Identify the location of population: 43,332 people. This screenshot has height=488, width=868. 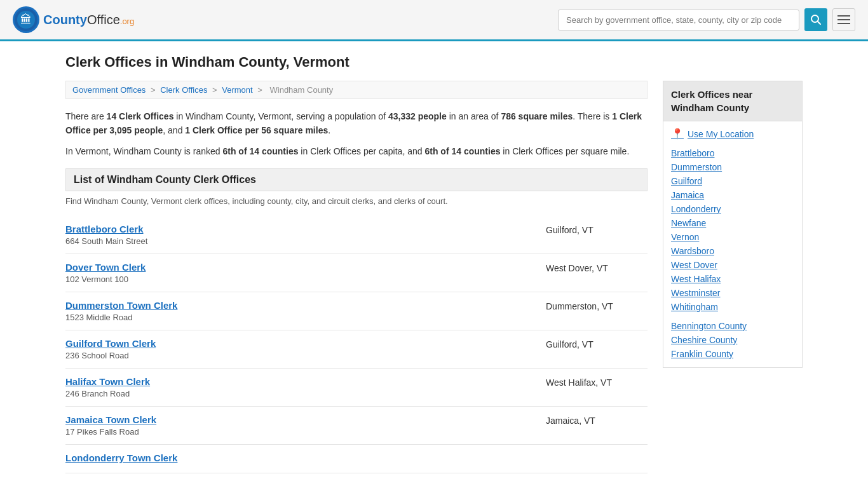
(417, 116).